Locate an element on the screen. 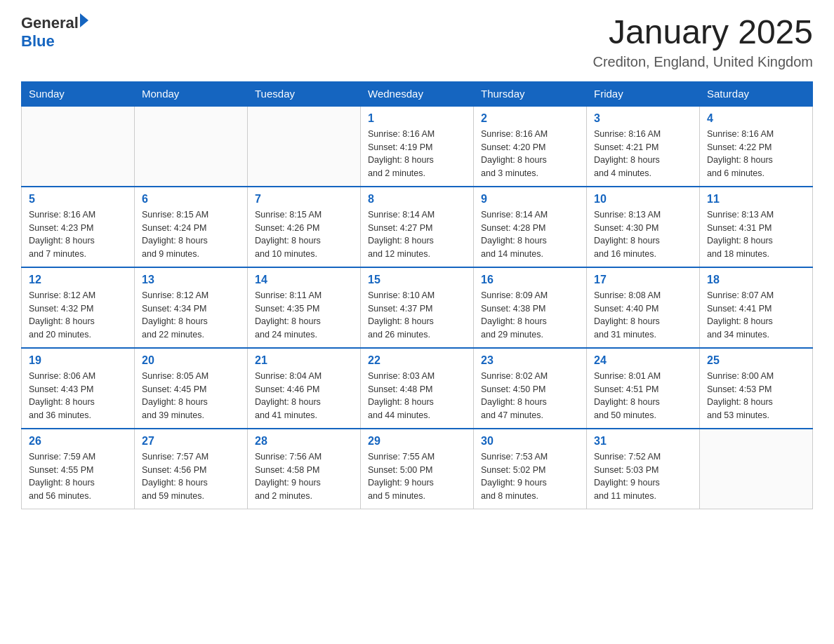 Image resolution: width=834 pixels, height=644 pixels. calendar-cell: 7Sunrise: 8:15 AMSunset: 4:26 PMDaylight… is located at coordinates (305, 227).